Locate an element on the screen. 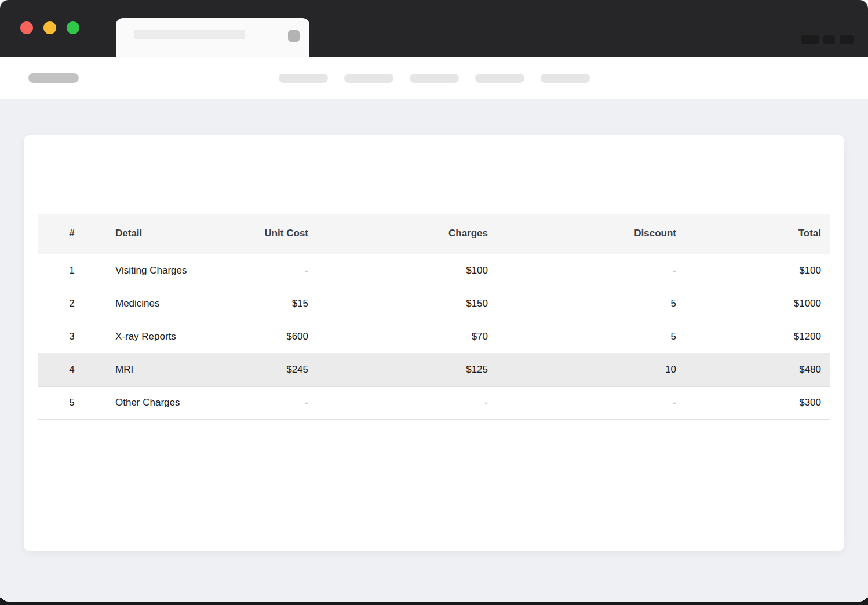 The height and width of the screenshot is (605, 868). toolbar is located at coordinates (434, 78).